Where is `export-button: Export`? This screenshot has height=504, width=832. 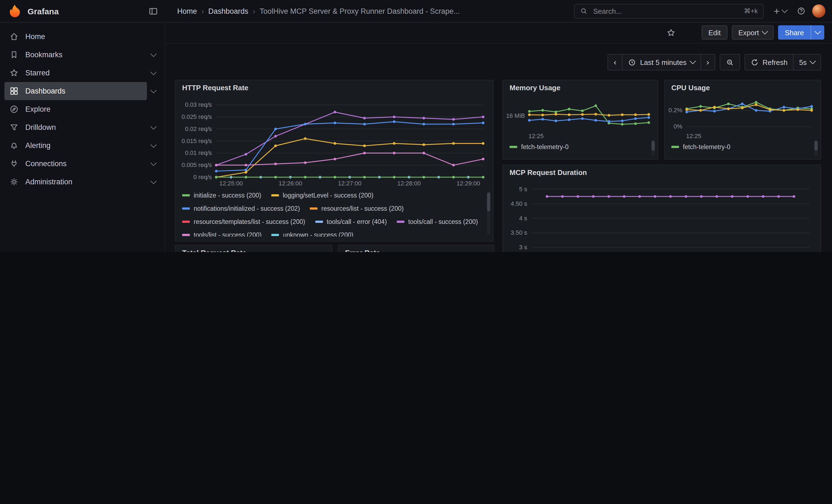
export-button: Export is located at coordinates (753, 32).